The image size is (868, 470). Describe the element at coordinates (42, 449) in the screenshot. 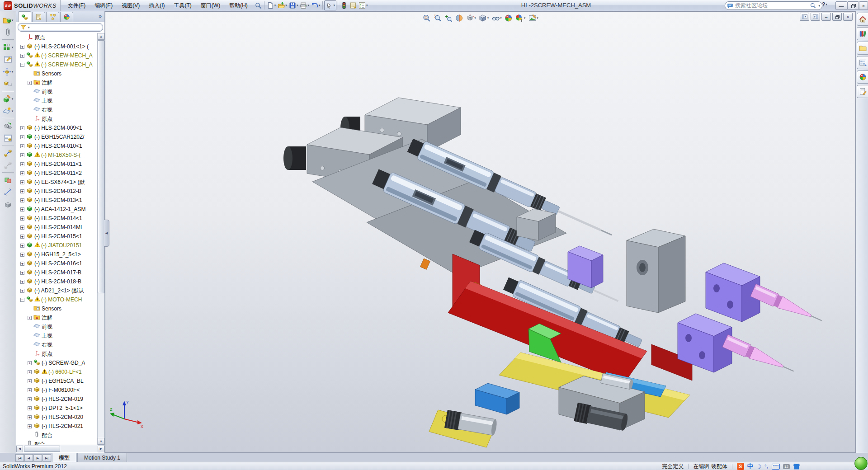

I see `scroll-thumb-h` at that location.